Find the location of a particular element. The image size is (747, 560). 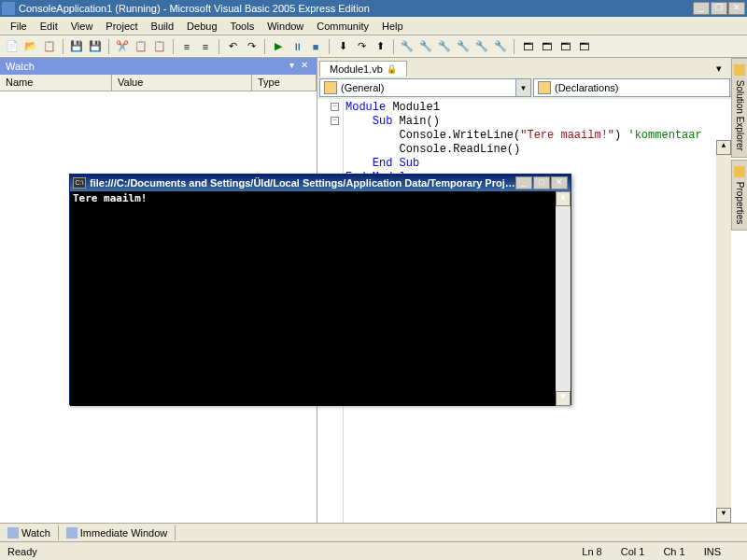

watch-col-type: Type is located at coordinates (284, 82).